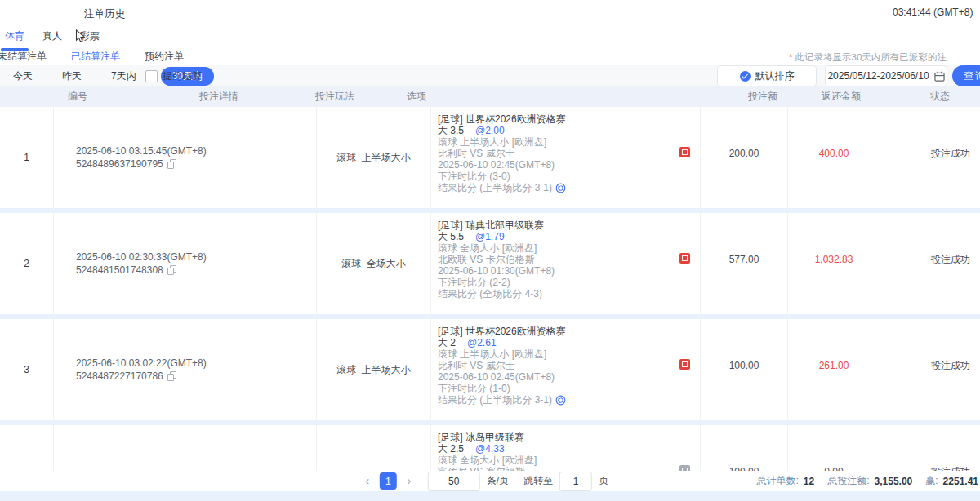 This screenshot has width=980, height=501. Describe the element at coordinates (538, 481) in the screenshot. I see `jump-label: 跳转至` at that location.